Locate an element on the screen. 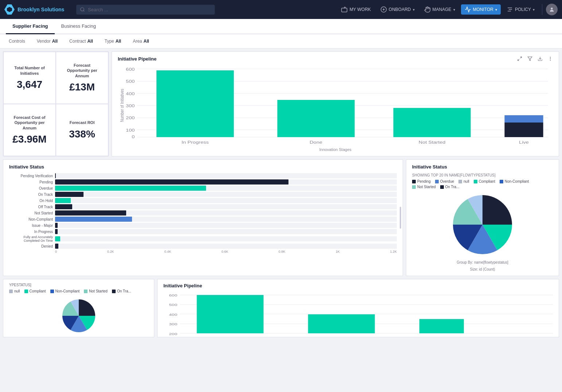  legend-pending: Pending is located at coordinates (422, 182).